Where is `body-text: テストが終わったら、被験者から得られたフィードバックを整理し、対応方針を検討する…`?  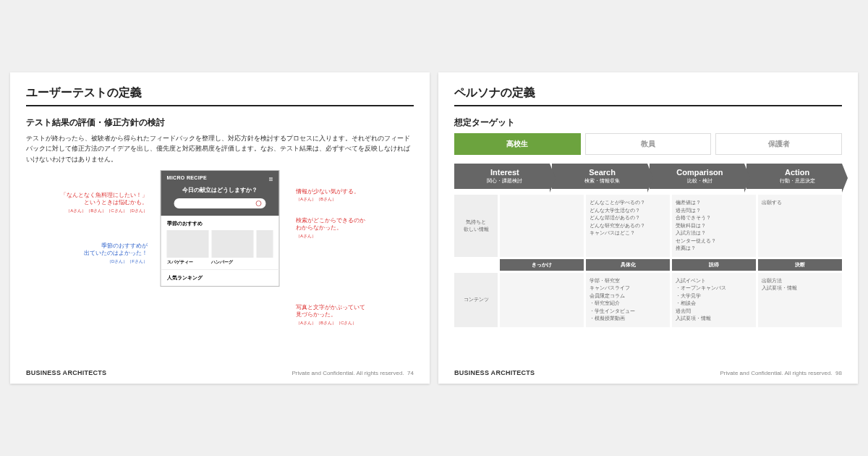
body-text: テストが終わったら、被験者から得られたフィードバックを整理し、対応方針を検討する… is located at coordinates (220, 149).